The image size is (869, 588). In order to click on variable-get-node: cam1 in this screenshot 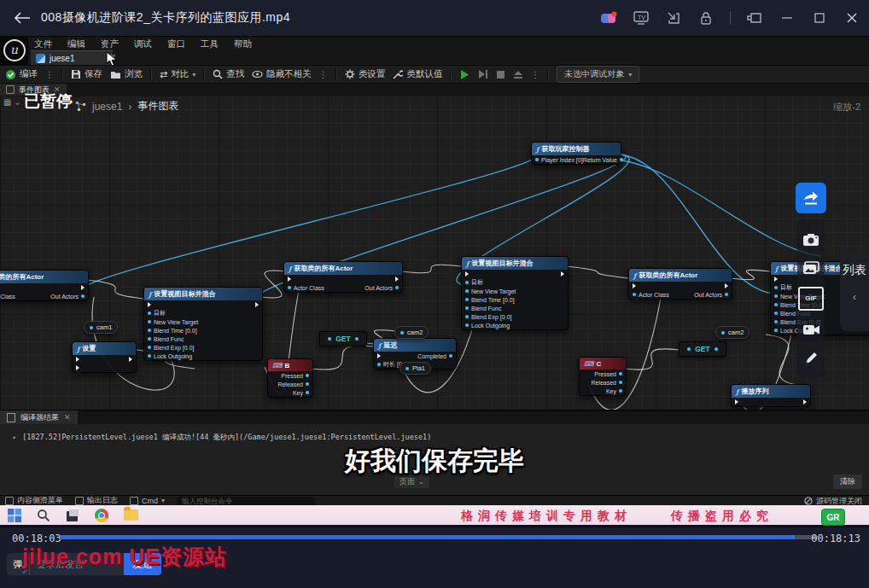, I will do `click(101, 328)`.